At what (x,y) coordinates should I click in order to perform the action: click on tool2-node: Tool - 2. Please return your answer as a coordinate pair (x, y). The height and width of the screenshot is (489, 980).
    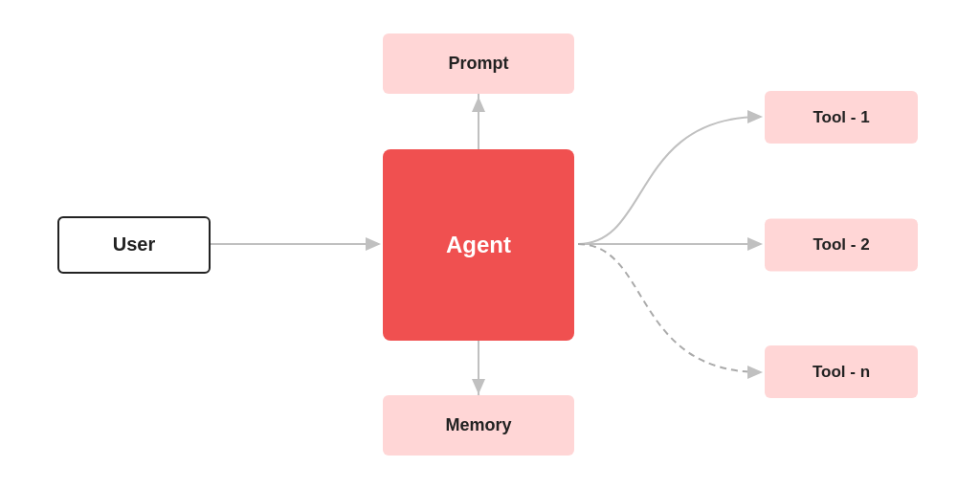
    Looking at the image, I should click on (841, 245).